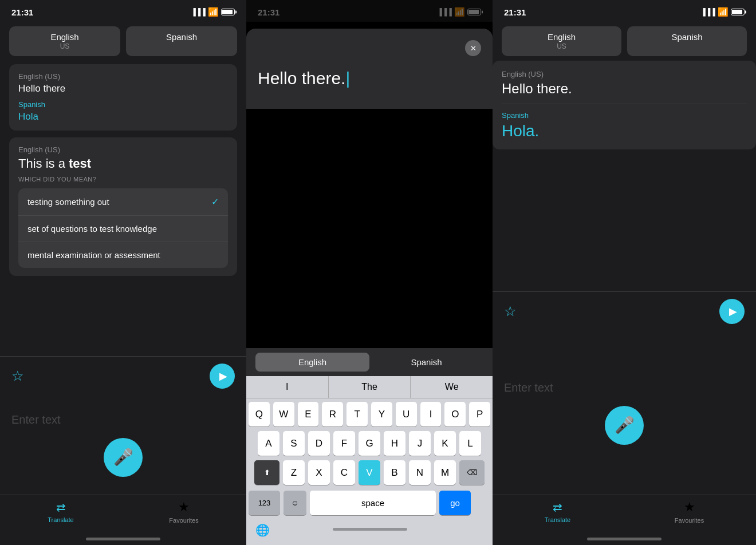 The width and height of the screenshot is (756, 545). Describe the element at coordinates (182, 41) in the screenshot. I see `left-spanish-btn: Spanish` at that location.